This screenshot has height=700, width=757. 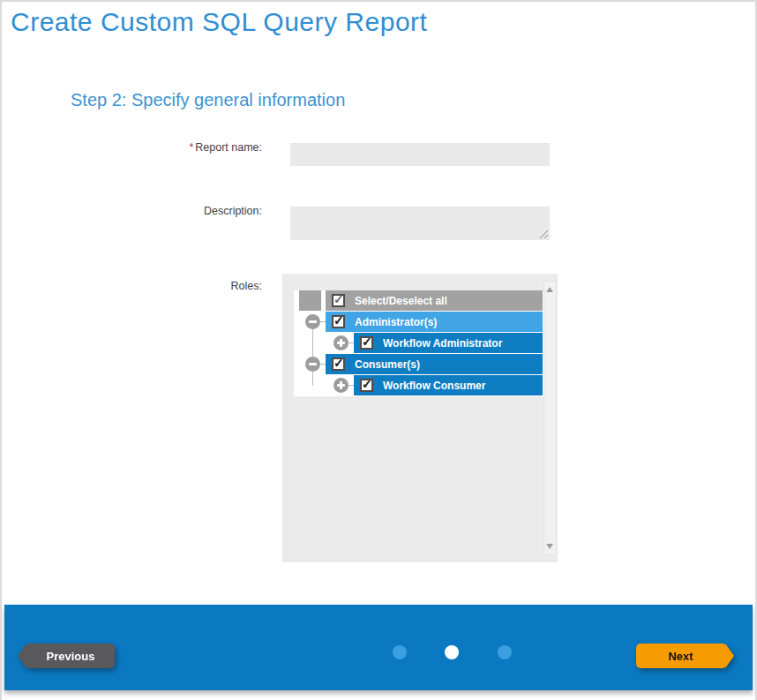 I want to click on report-name-input, so click(x=420, y=154).